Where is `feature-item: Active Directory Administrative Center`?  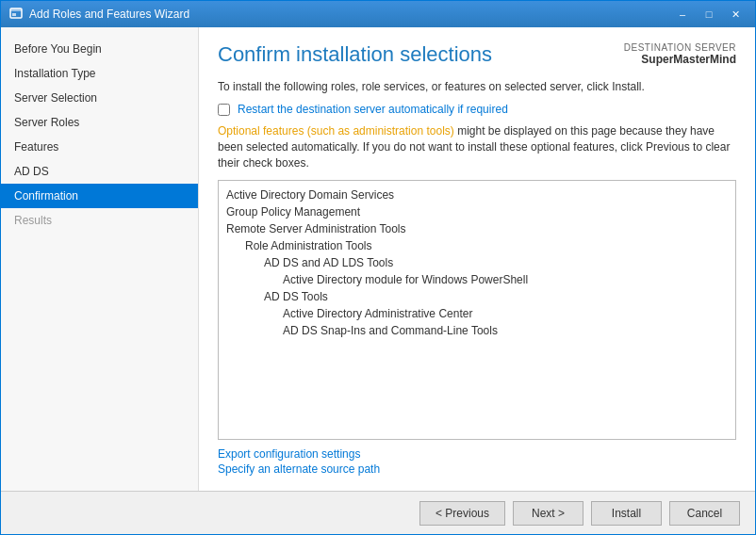 feature-item: Active Directory Administrative Center is located at coordinates (477, 314).